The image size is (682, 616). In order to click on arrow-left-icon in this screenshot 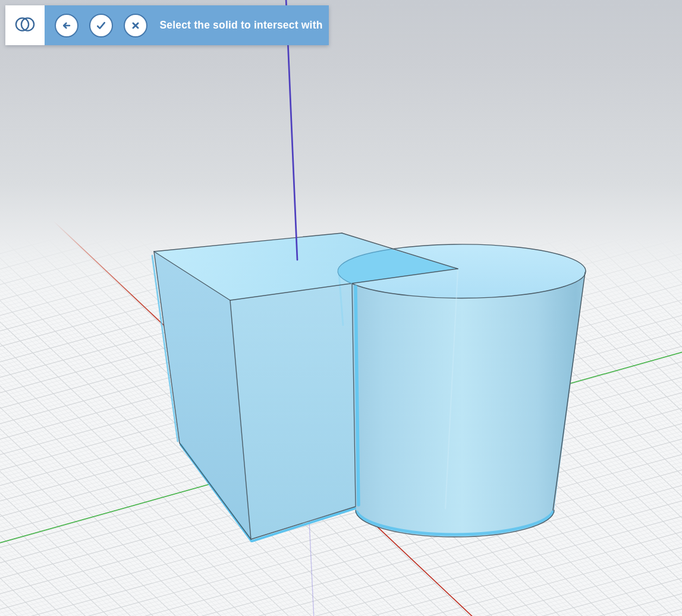, I will do `click(67, 26)`.